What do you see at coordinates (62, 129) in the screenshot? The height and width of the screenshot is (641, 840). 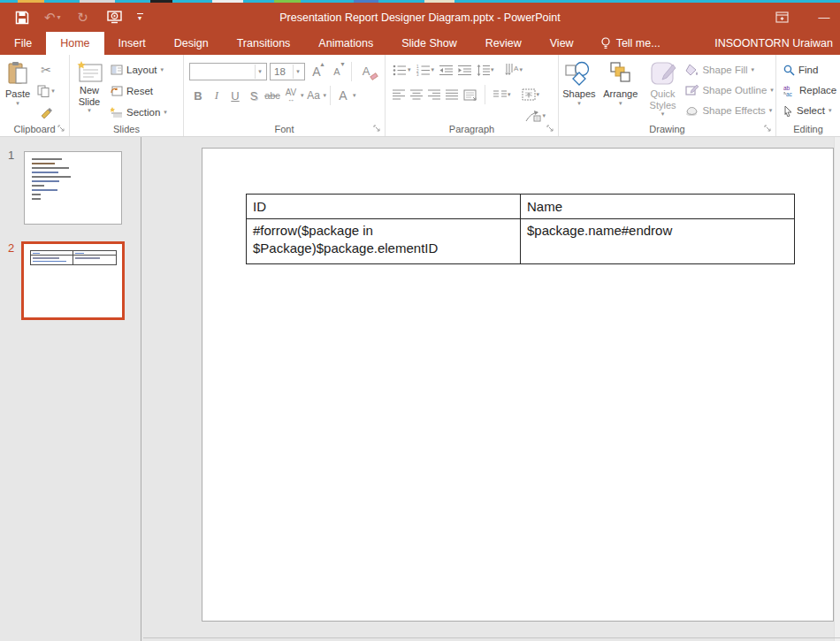 I see `clipboard-dialog-launcher-icon` at bounding box center [62, 129].